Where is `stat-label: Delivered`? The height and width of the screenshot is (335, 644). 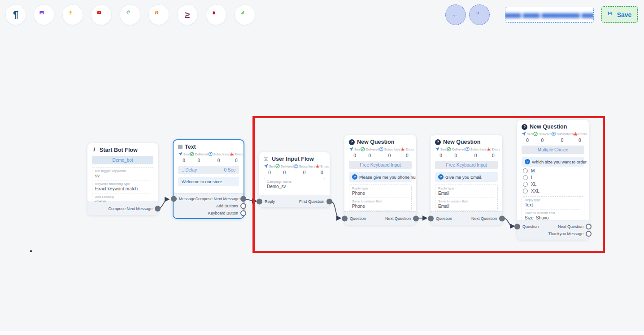
stat-label: Delivered is located at coordinates (202, 154).